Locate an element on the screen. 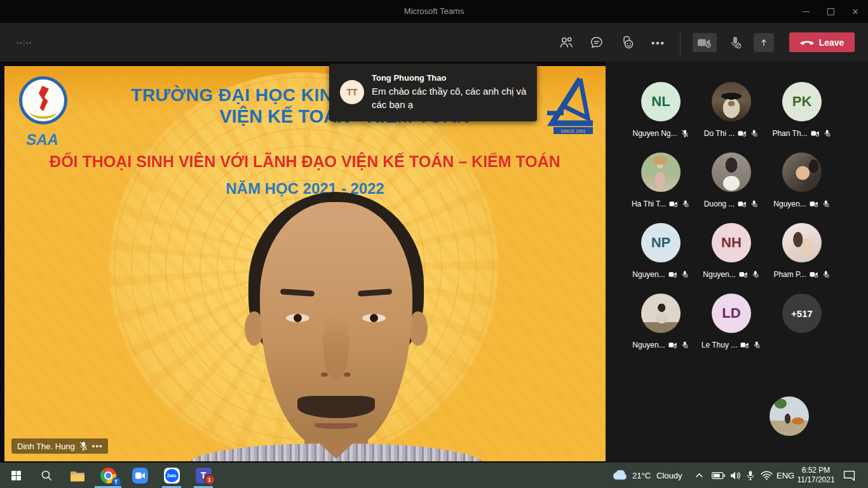 The height and width of the screenshot is (488, 868). participants-button is located at coordinates (566, 43).